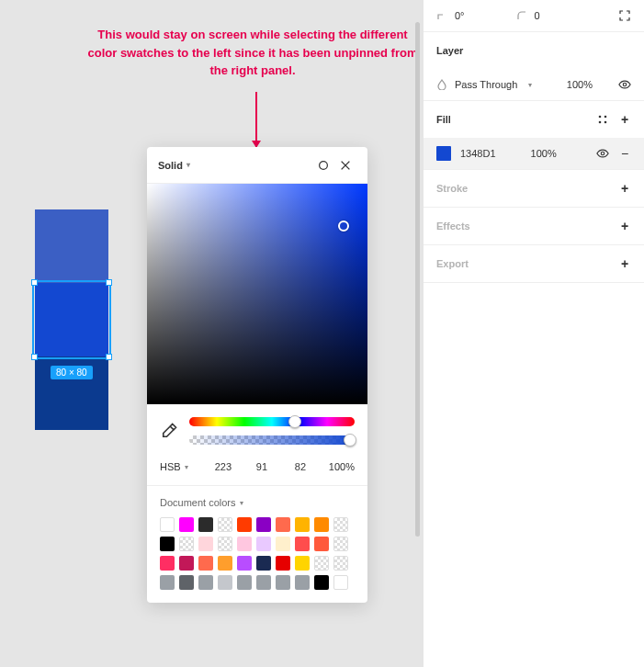  Describe the element at coordinates (169, 431) in the screenshot. I see `eyedropper-icon` at that location.